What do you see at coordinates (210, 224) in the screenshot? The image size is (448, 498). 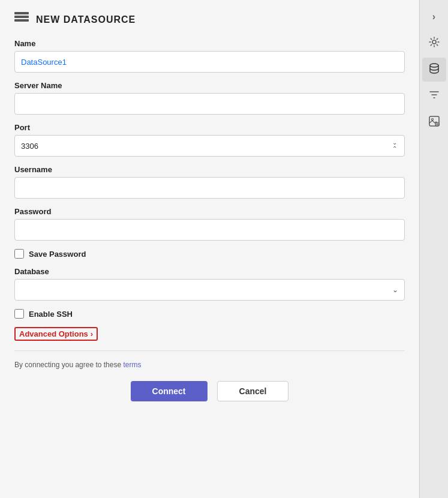 I see `password-field-group: Password` at bounding box center [210, 224].